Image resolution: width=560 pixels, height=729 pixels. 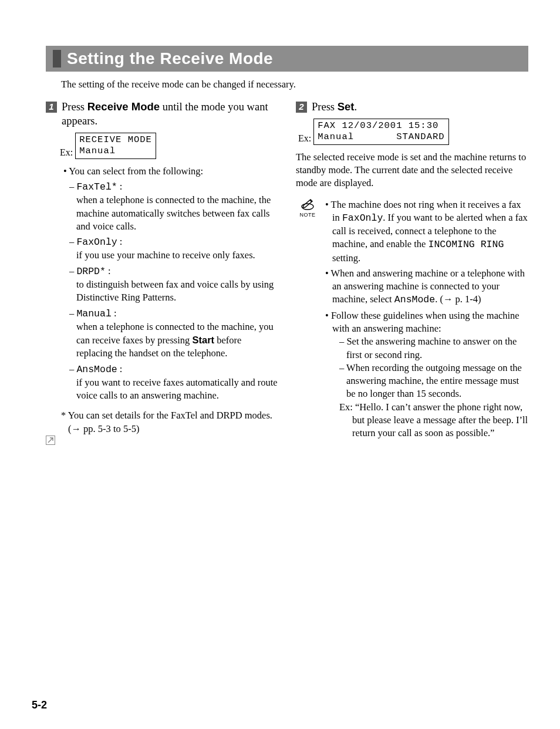 What do you see at coordinates (175, 333) in the screenshot?
I see `opt-manual-pre: when a telephone is connected to the mac…` at bounding box center [175, 333].